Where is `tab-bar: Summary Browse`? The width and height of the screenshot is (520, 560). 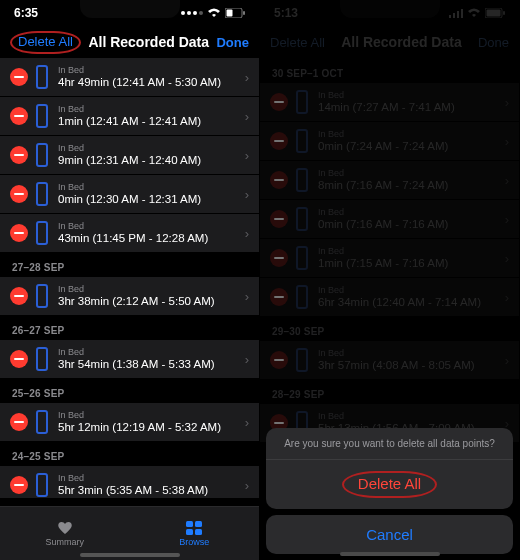
tab-bar: Summary Browse is located at coordinates (130, 533).